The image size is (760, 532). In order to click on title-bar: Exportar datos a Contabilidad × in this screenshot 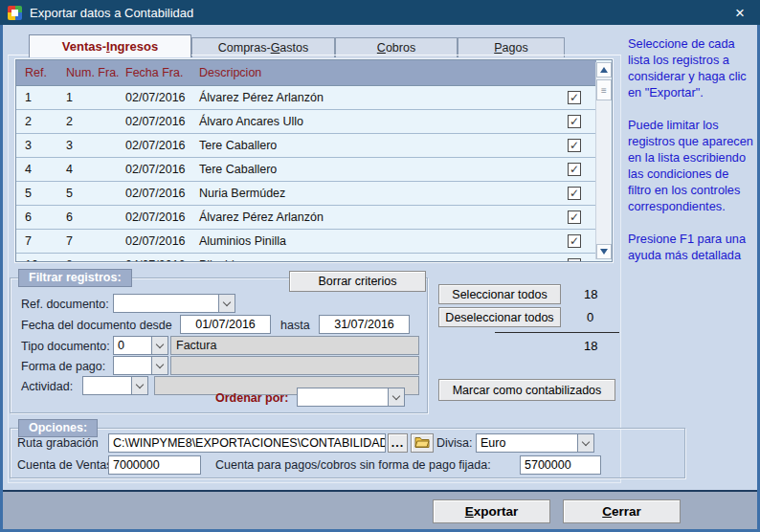, I will do `click(380, 12)`.